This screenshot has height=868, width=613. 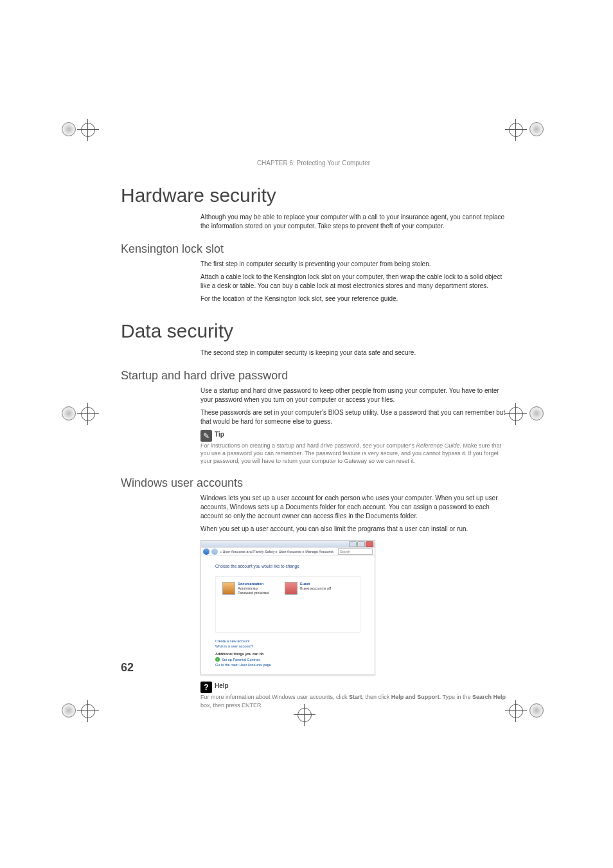 I want to click on account-item-guest: Guest Guest account is off, so click(x=308, y=604).